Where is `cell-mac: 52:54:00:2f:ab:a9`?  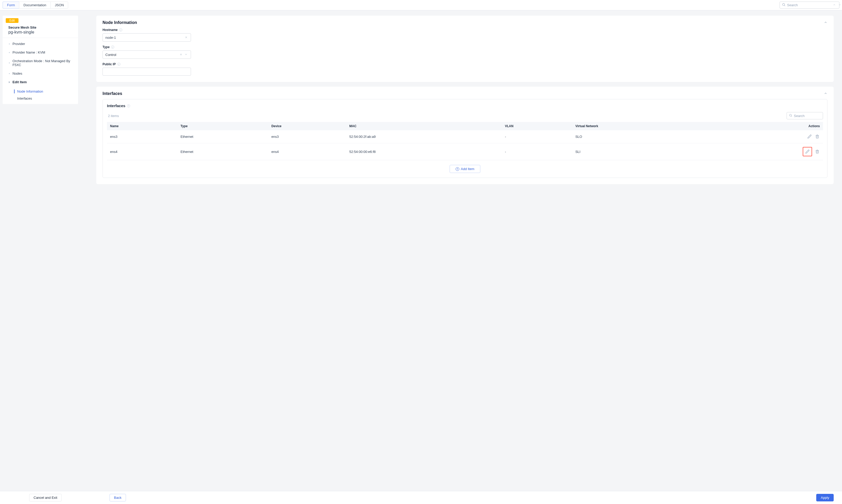
cell-mac: 52:54:00:2f:ab:a9 is located at coordinates (424, 137).